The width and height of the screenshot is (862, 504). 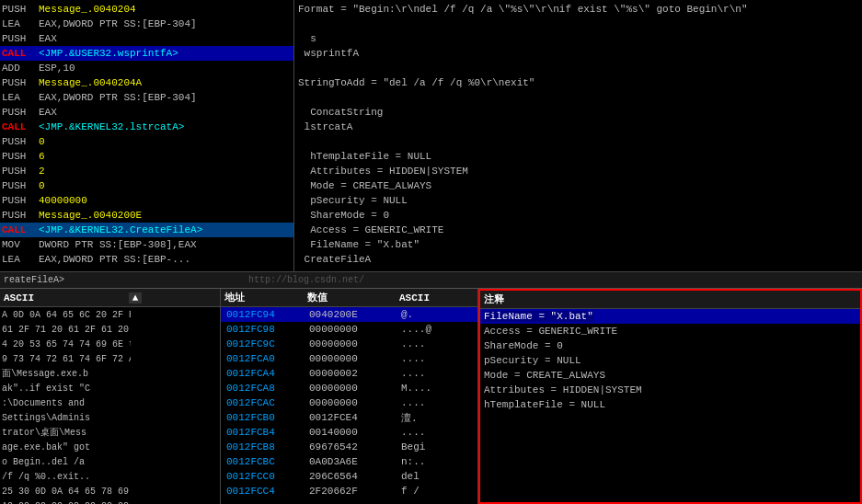 I want to click on dump-row: A 0D 0A 64 65 6C 20 2F Begin:..del /f /, so click(x=110, y=315).